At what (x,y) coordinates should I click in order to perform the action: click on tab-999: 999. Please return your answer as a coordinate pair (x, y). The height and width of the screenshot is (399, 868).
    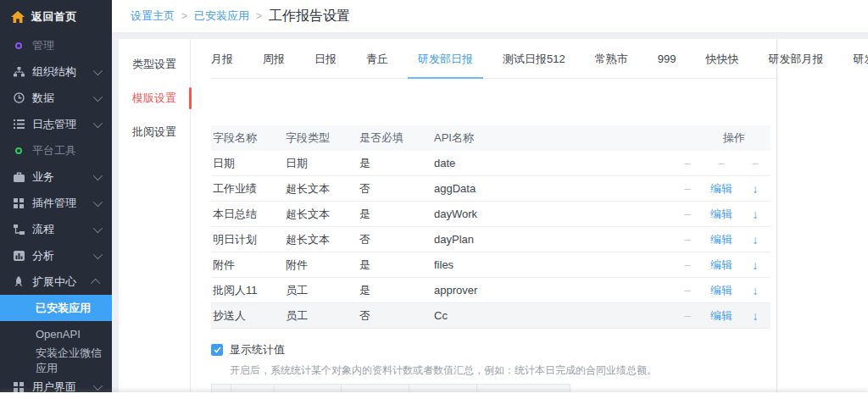
    Looking at the image, I should click on (667, 59).